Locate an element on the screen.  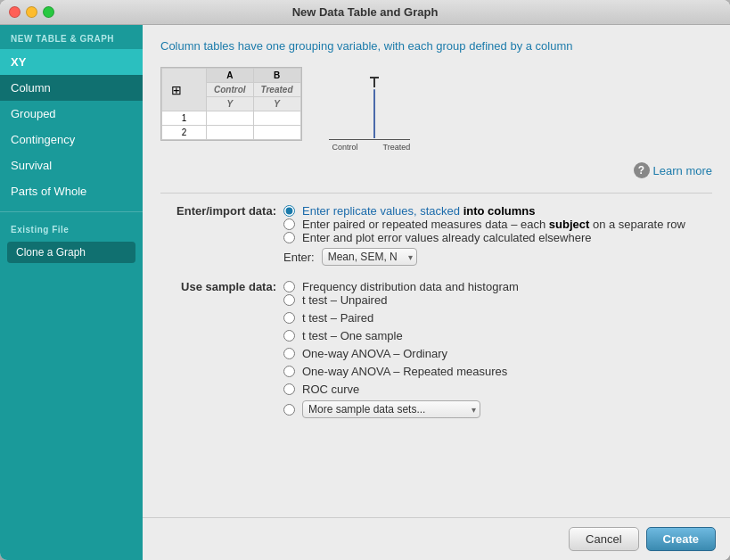
radio-t-unpaired-label: t test – Unpaired is located at coordinates (344, 300).